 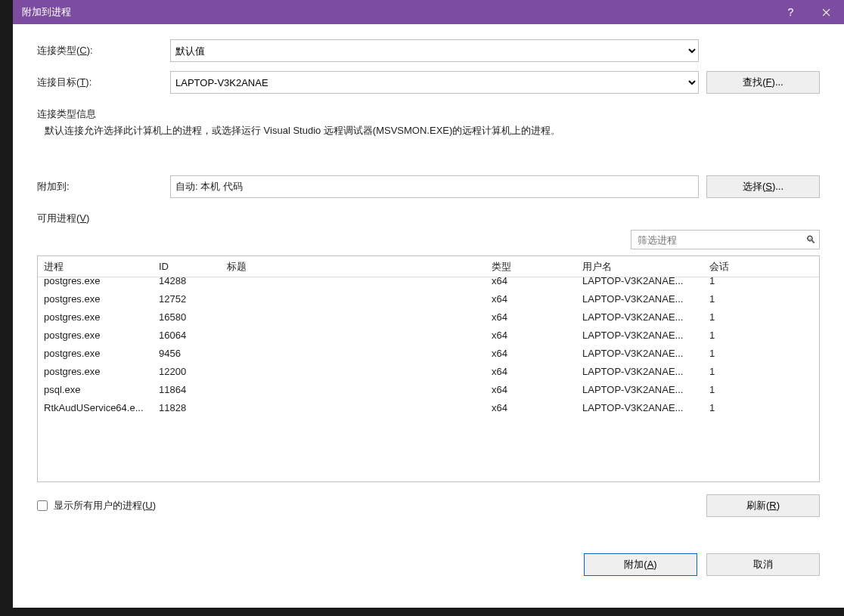 I want to click on attach-button: 附加(A), so click(x=641, y=565).